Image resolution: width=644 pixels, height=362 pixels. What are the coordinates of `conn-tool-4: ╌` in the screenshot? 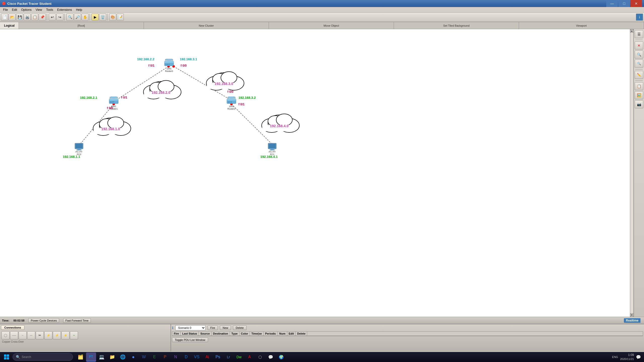 It's located at (31, 335).